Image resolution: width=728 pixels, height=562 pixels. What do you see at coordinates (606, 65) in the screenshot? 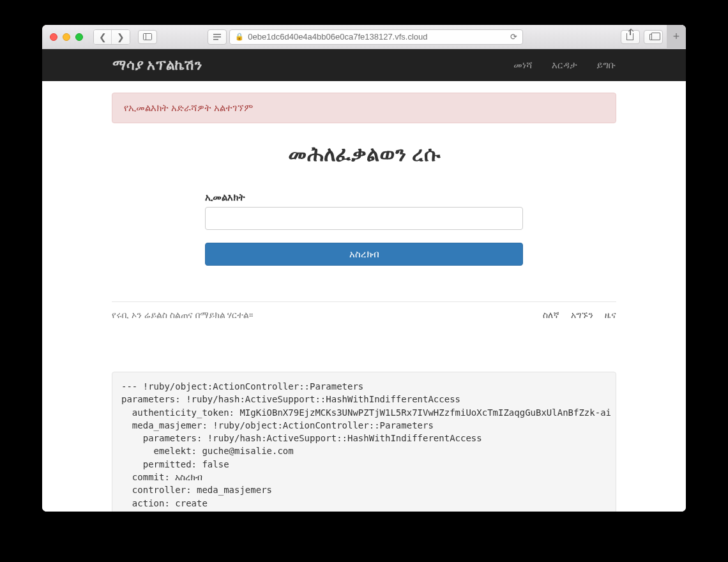
I see `nav-link-login: ይግቡ` at bounding box center [606, 65].